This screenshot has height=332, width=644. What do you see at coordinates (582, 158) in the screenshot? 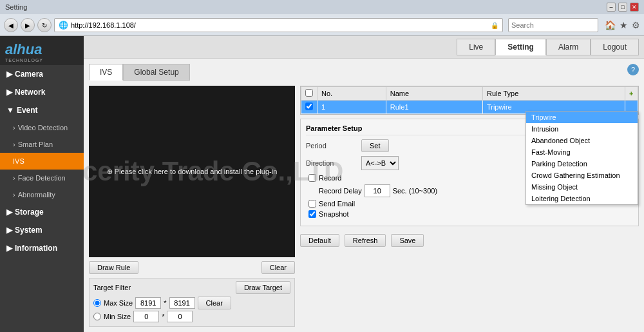
I see `rule-type-dropdown: Tripwire Intrusion Abandoned Object Fast…` at bounding box center [582, 158].